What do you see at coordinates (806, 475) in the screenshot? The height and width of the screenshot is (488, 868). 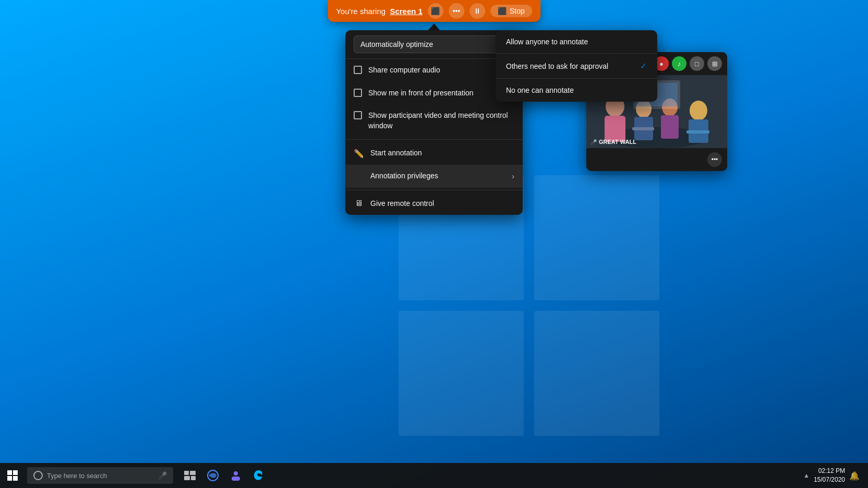 I see `system-tray: ▲` at bounding box center [806, 475].